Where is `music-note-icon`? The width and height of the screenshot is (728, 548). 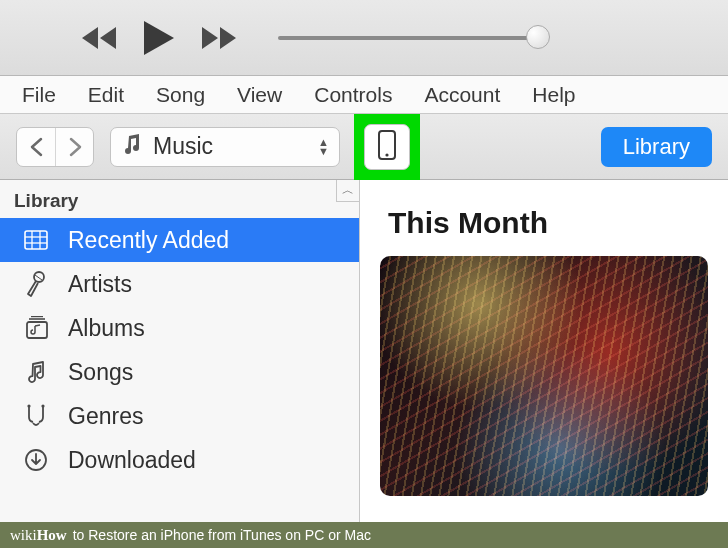 music-note-icon is located at coordinates (132, 147).